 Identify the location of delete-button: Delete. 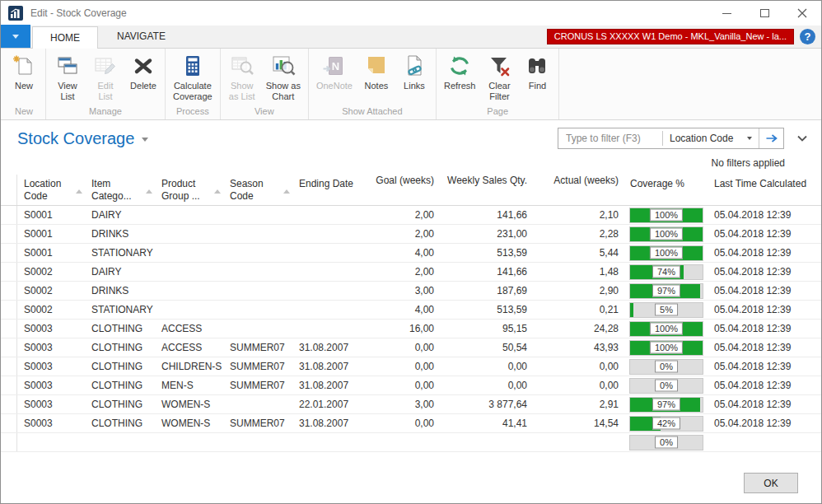
(143, 71).